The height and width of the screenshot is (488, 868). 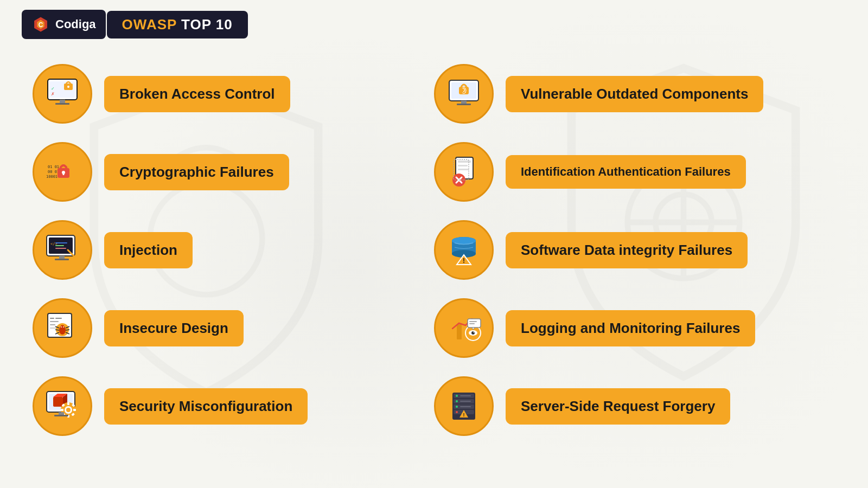 What do you see at coordinates (52, 177) in the screenshot?
I see `svg-text: 10001` at bounding box center [52, 177].